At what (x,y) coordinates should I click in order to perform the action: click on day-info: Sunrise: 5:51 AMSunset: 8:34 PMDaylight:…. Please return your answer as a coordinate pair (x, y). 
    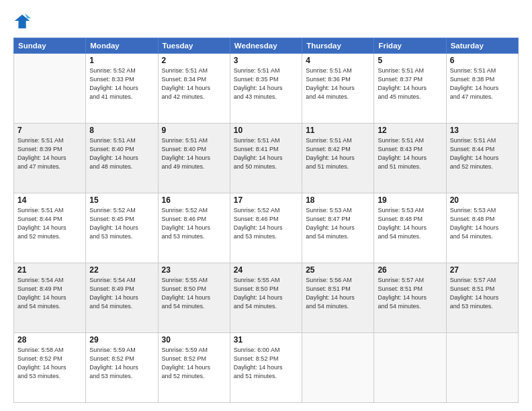
    Looking at the image, I should click on (194, 84).